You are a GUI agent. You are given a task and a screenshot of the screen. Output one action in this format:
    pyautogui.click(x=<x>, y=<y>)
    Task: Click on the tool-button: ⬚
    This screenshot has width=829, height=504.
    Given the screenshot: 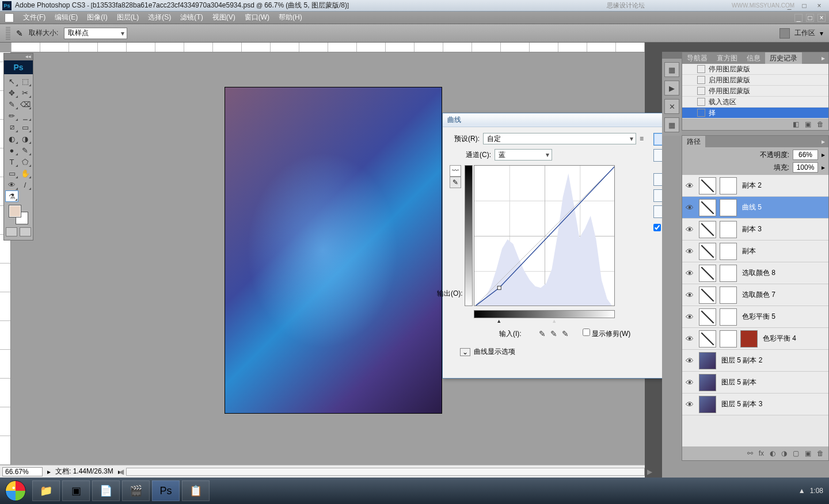 What is the action you would take?
    pyautogui.click(x=25, y=81)
    